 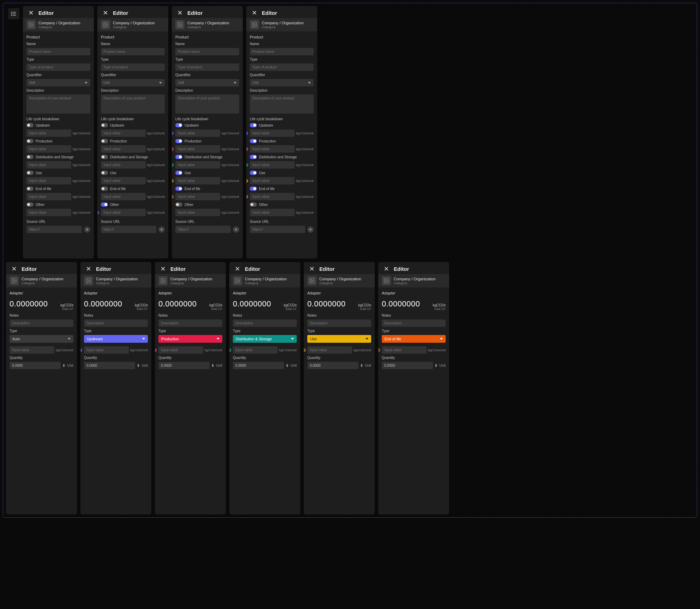 What do you see at coordinates (414, 339) in the screenshot?
I see `adapter-type-select: End of life` at bounding box center [414, 339].